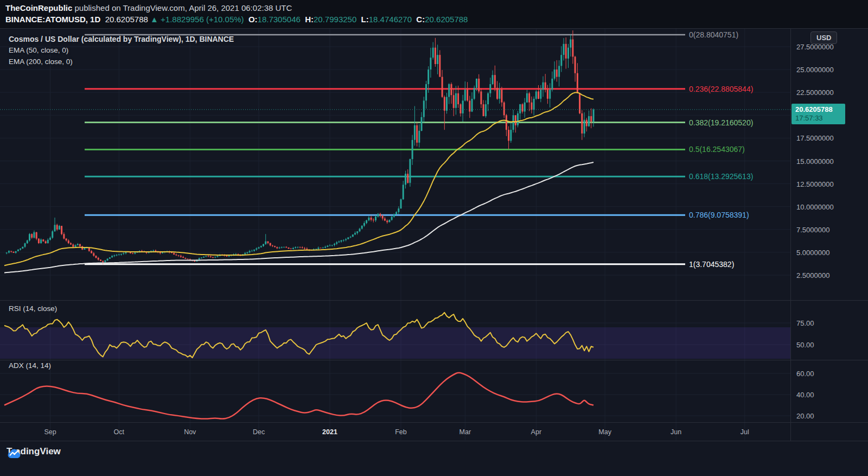 The width and height of the screenshot is (868, 476). Describe the element at coordinates (39, 8) in the screenshot. I see `author-name: TheCoinRepublic` at that location.